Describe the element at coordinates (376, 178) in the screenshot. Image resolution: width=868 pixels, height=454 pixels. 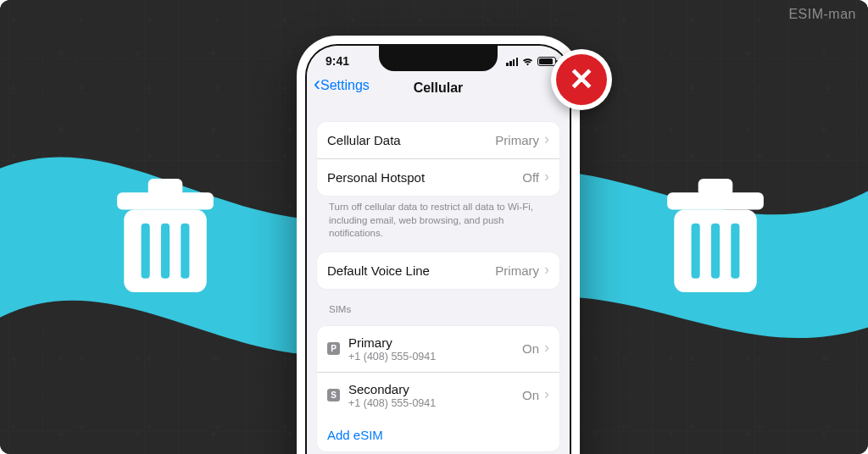
I see `row-label: Personal Hotspot` at that location.